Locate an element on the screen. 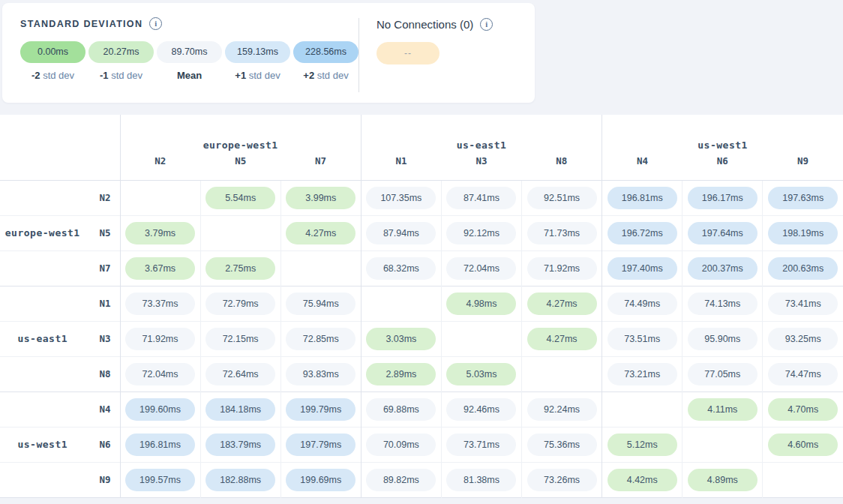 Image resolution: width=843 pixels, height=504 pixels. latency-chip: 197.64ms is located at coordinates (723, 233).